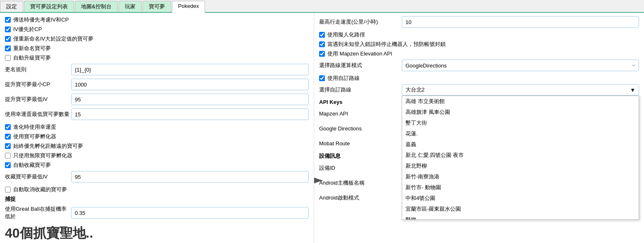  Describe the element at coordinates (520, 209) in the screenshot. I see `dropdown-item: 宜蘭市區-羅東親水公園` at that location.